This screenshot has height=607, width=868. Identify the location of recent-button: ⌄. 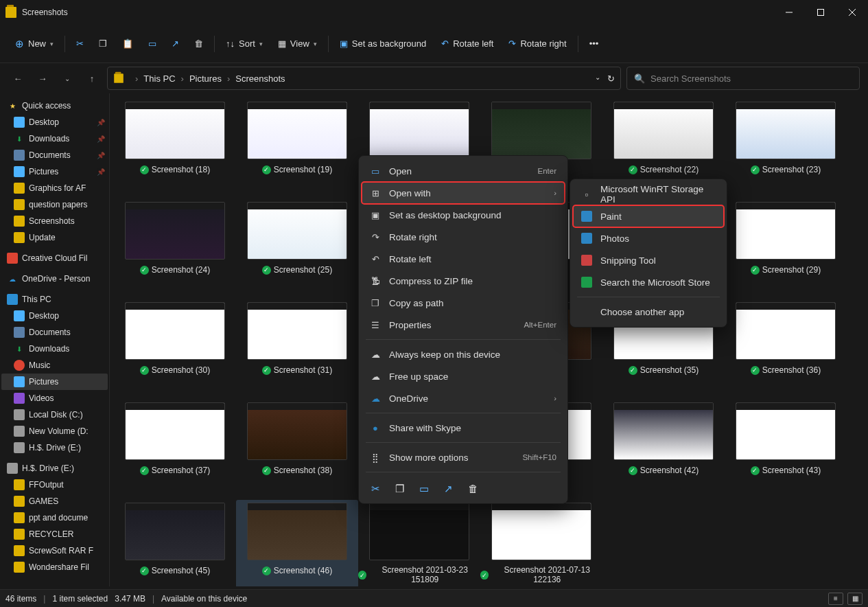
(67, 78).